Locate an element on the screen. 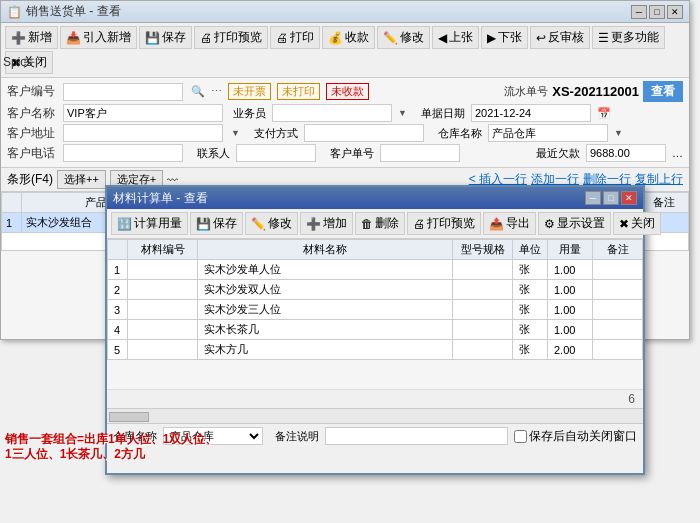 The image size is (700, 523). import-new-button: 📥 引入新增 is located at coordinates (98, 38).